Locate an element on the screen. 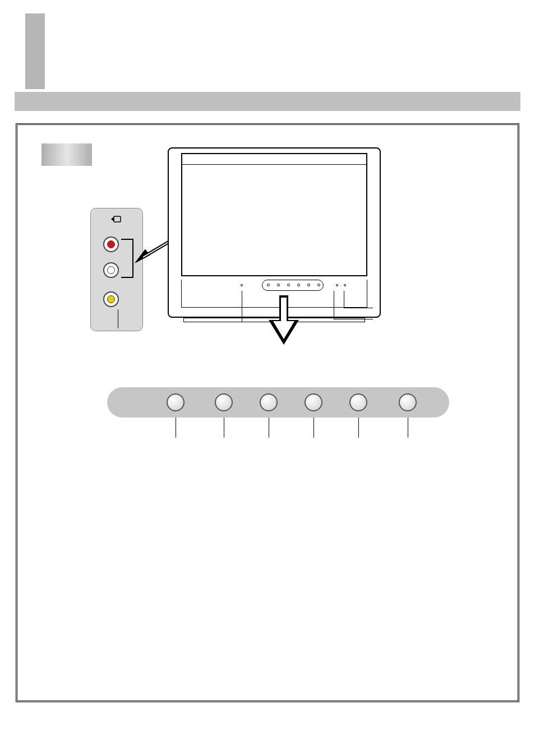 Image resolution: width=535 pixels, height=756 pixels. section-label-box is located at coordinates (67, 155).